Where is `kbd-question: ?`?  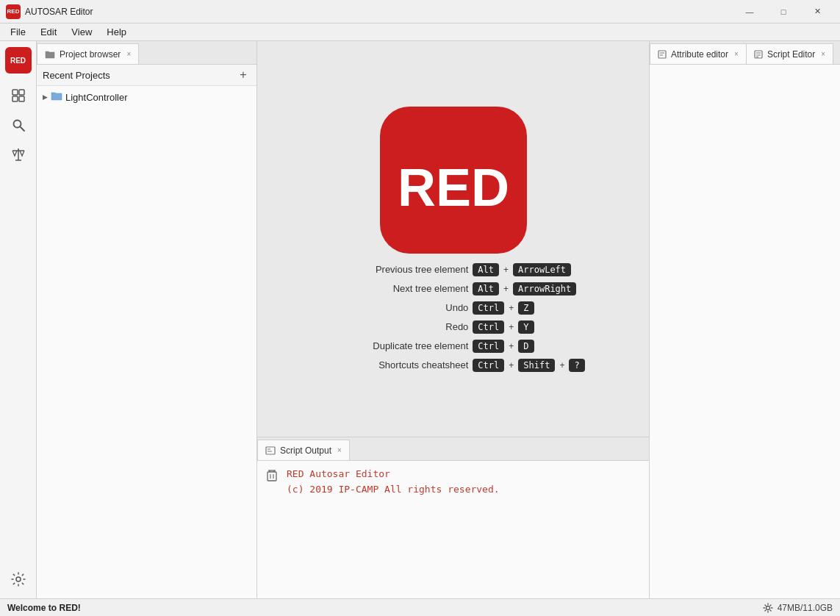
kbd-question: ? is located at coordinates (576, 365).